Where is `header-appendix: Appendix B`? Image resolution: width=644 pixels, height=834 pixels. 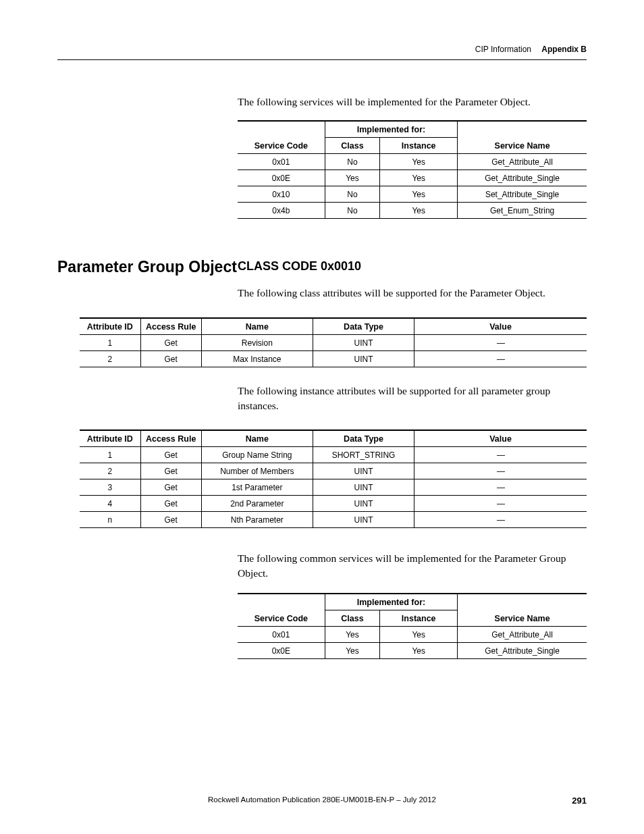 header-appendix: Appendix B is located at coordinates (564, 49).